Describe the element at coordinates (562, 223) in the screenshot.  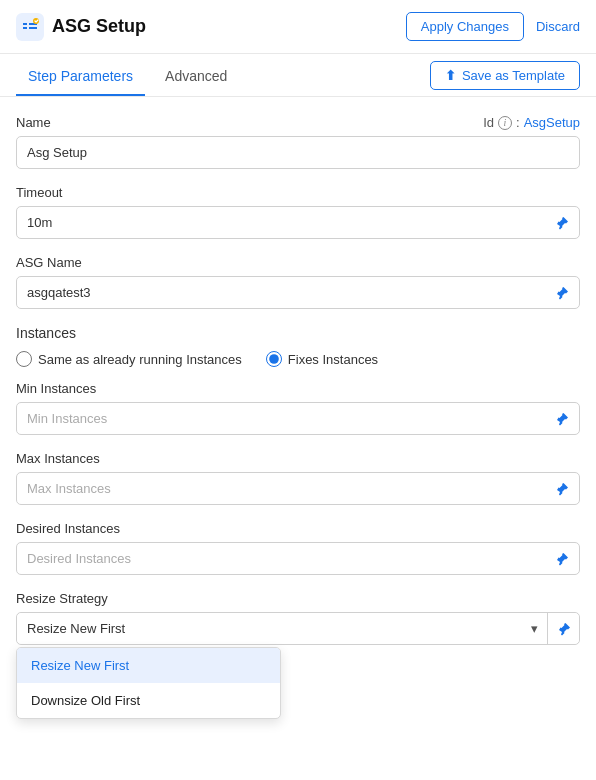
I see `timeout-pin-button` at that location.